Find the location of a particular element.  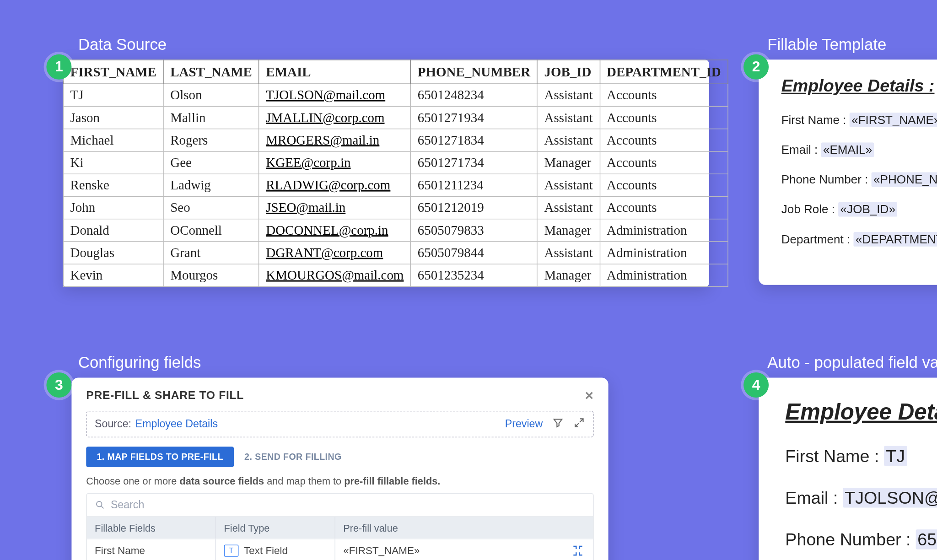

table-row: MichaelRogersMROGERS@mail.in6501271834As… is located at coordinates (395, 140).